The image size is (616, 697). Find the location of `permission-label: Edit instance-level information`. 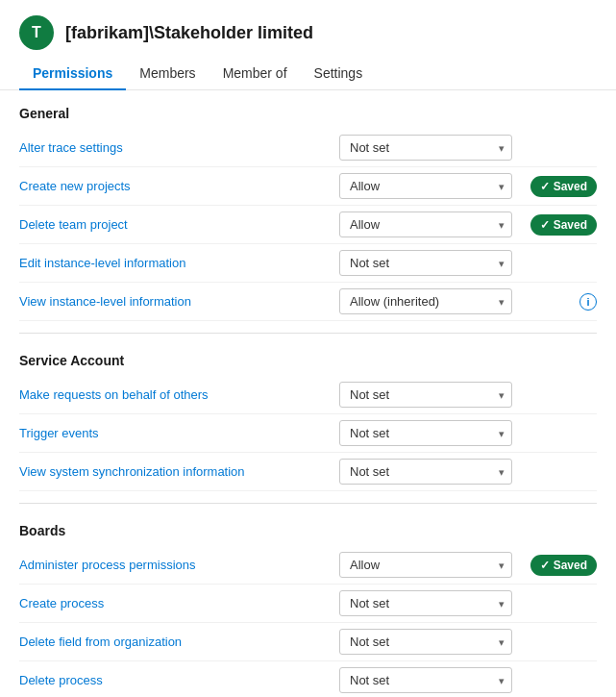

permission-label: Edit instance-level information is located at coordinates (175, 263).